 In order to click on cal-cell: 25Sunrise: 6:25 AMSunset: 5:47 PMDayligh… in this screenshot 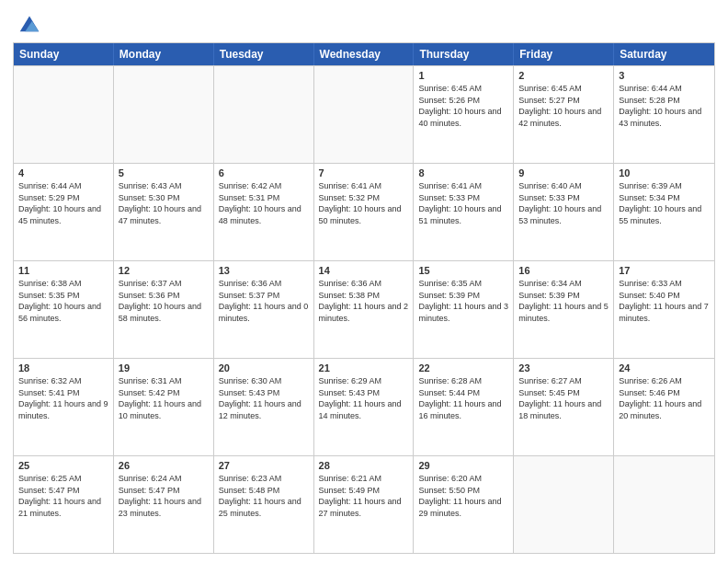, I will do `click(64, 504)`.